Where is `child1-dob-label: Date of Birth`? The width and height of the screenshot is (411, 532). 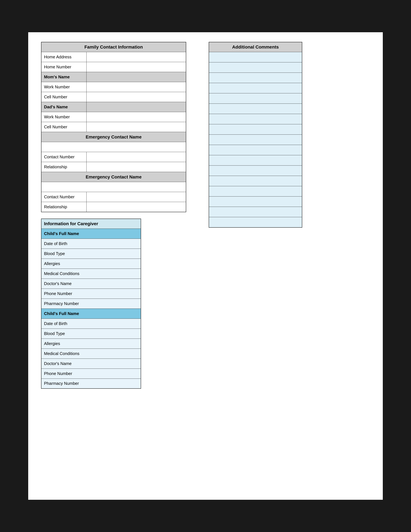
child1-dob-label: Date of Birth is located at coordinates (91, 244).